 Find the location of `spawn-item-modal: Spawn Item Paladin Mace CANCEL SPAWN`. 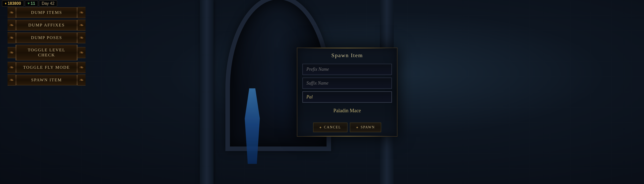

spawn-item-modal: Spawn Item Paladin Mace CANCEL SPAWN is located at coordinates (347, 92).